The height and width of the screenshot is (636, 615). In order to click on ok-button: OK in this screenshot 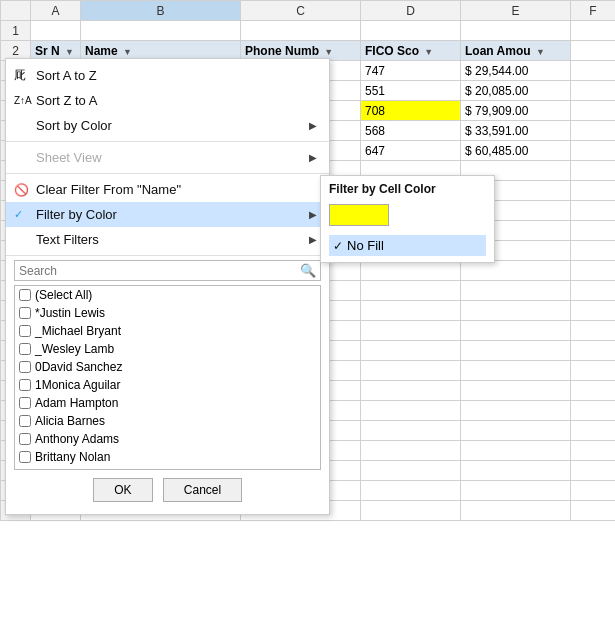, I will do `click(123, 490)`.